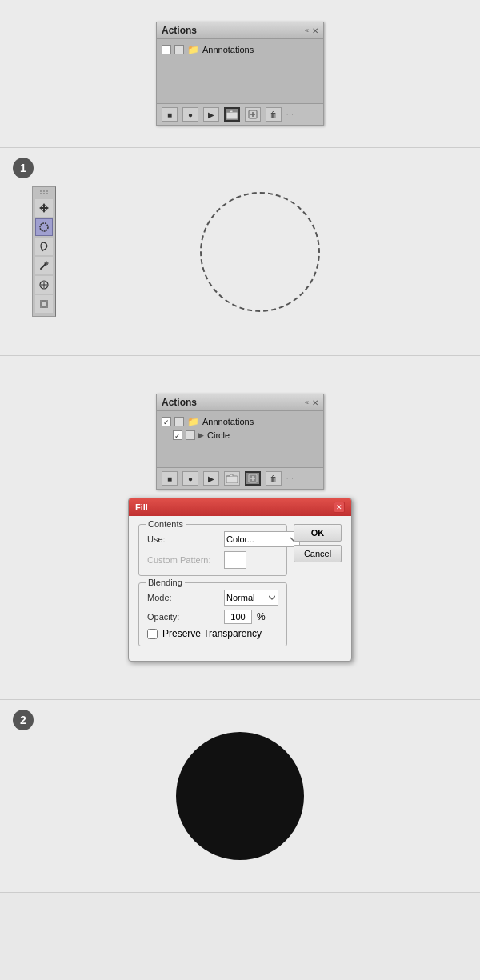  I want to click on stop-btn-1: ■, so click(170, 114).